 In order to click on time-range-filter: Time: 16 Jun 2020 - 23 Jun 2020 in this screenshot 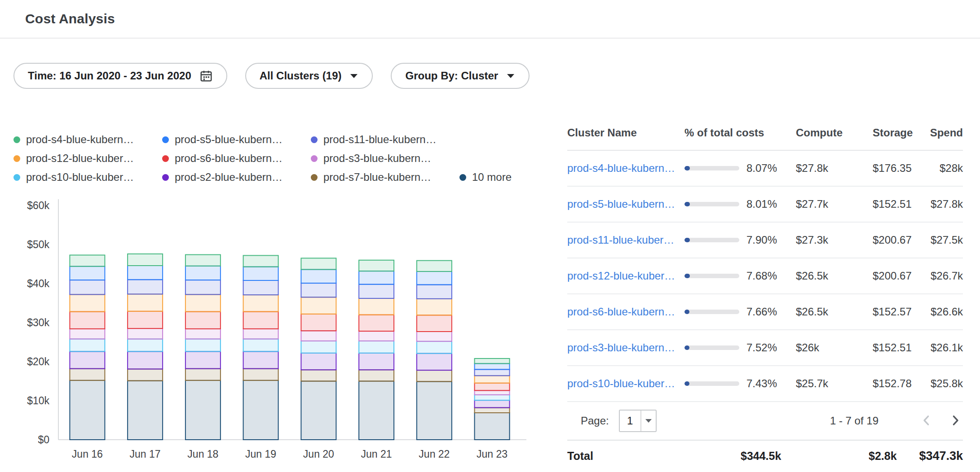, I will do `click(120, 76)`.